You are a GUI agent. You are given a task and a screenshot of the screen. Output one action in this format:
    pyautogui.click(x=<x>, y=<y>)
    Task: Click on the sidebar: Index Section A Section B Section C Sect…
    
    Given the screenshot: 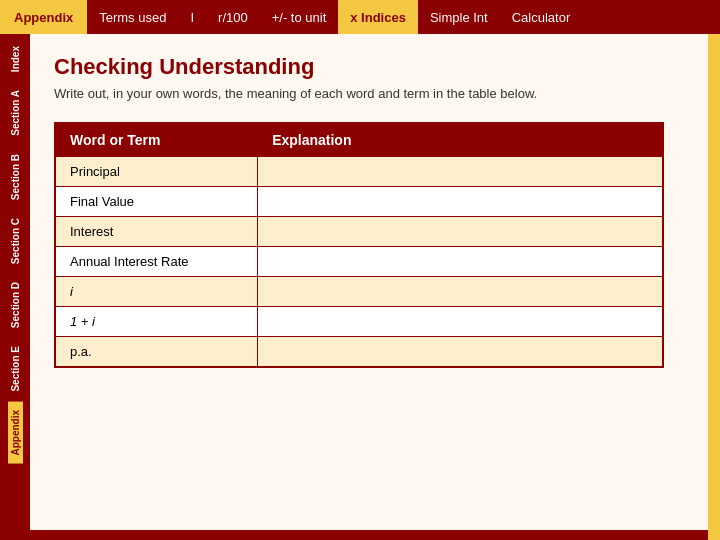 What is the action you would take?
    pyautogui.click(x=15, y=287)
    